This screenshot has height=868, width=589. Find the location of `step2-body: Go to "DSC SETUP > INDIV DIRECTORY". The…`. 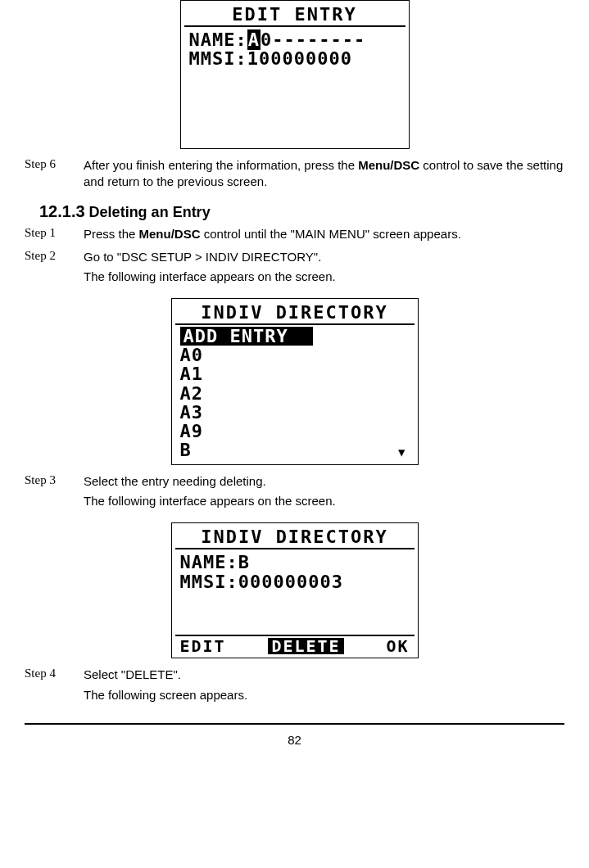

step2-body: Go to "DSC SETUP > INDIV DIRECTORY". The… is located at coordinates (324, 269).